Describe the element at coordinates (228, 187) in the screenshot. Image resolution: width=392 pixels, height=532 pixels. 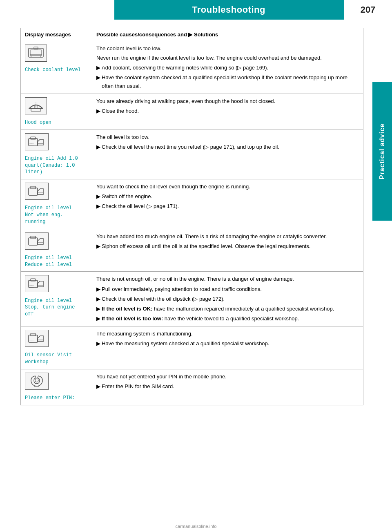
I see `content-paragraph: You want to check the oil level even tho…` at that location.